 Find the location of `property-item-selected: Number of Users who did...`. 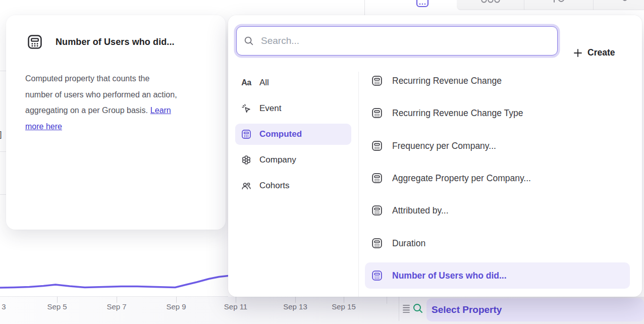

property-item-selected: Number of Users who did... is located at coordinates (498, 276).